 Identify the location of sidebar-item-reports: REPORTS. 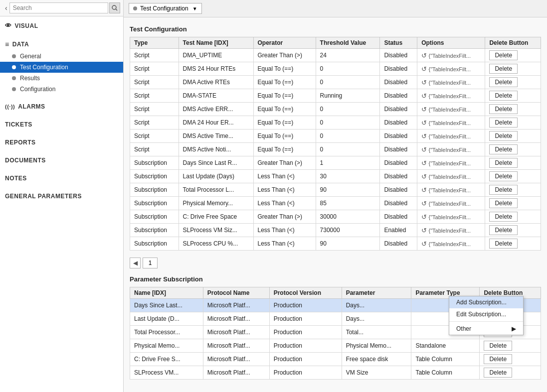
(62, 142).